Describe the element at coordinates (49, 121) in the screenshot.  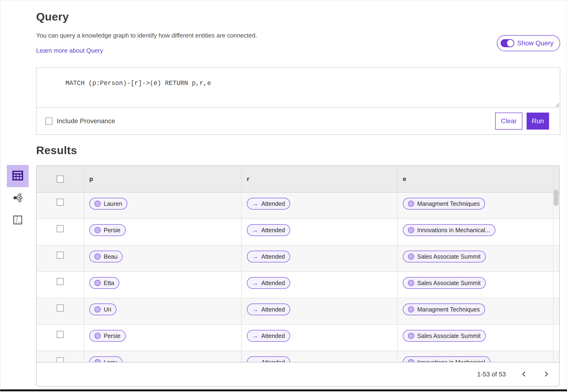
I see `include-provenance-checkbox` at that location.